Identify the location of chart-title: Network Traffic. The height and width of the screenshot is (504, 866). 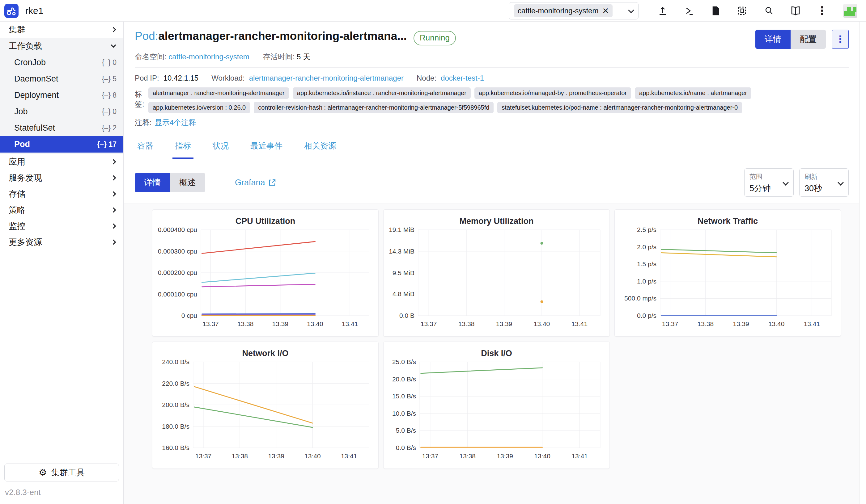
(728, 221).